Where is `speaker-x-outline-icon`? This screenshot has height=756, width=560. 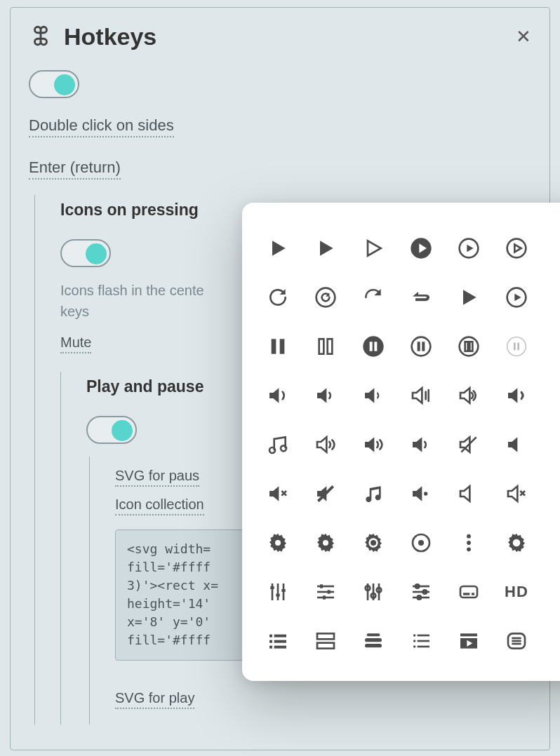
speaker-x-outline-icon is located at coordinates (516, 494).